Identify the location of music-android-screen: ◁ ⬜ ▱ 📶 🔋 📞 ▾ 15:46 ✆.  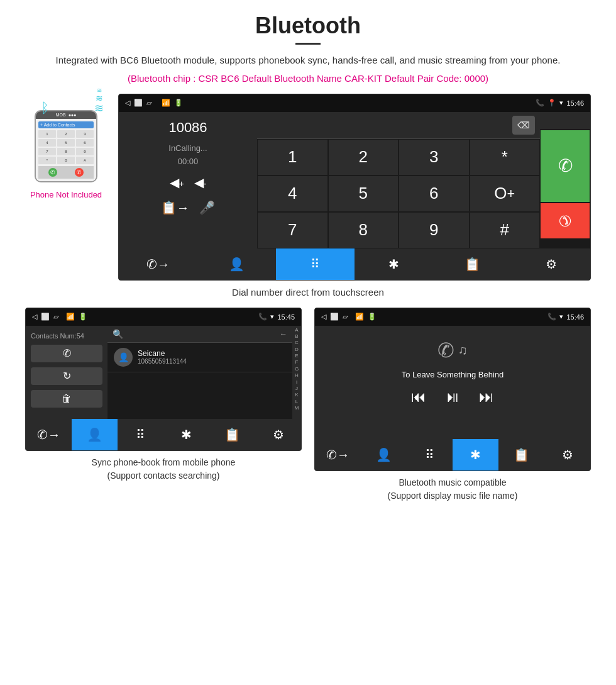
(453, 389).